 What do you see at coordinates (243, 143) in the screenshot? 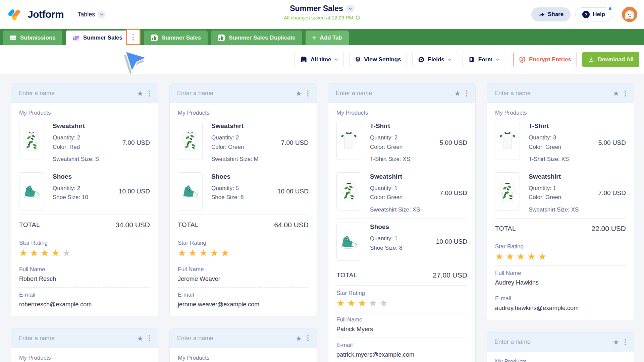
I see `product-row: SweatshirtQuantity: 2Color: GreenSweatsh…` at bounding box center [243, 143].